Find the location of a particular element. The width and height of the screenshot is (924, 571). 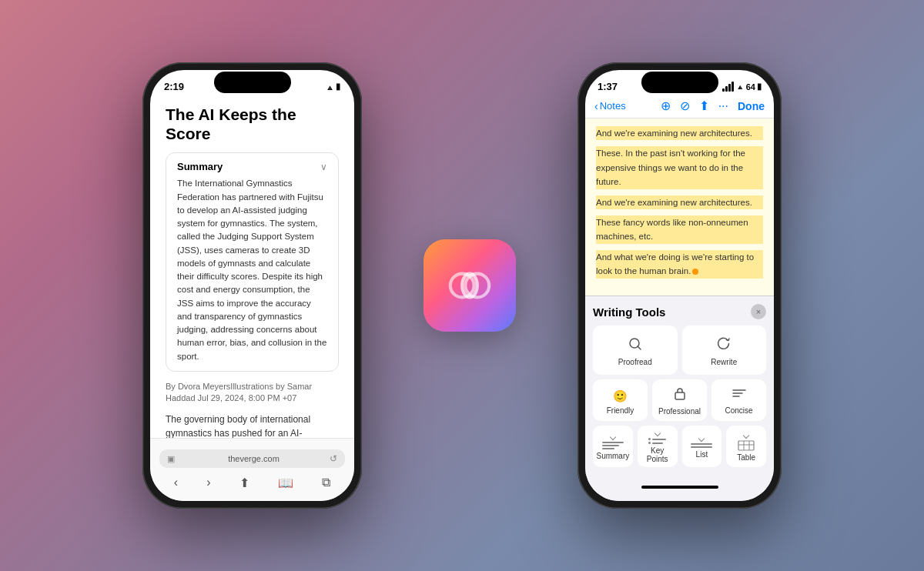

proofread-icon is located at coordinates (635, 346).